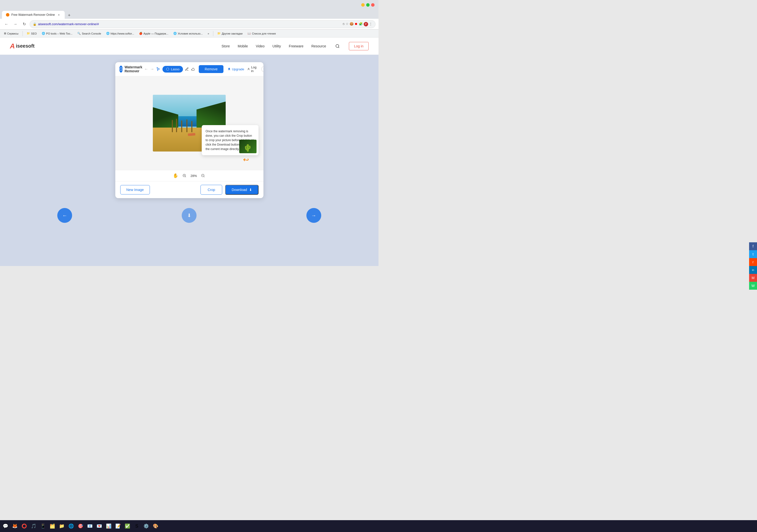 The width and height of the screenshot is (757, 532). I want to click on nav-resource: Resource, so click(318, 46).